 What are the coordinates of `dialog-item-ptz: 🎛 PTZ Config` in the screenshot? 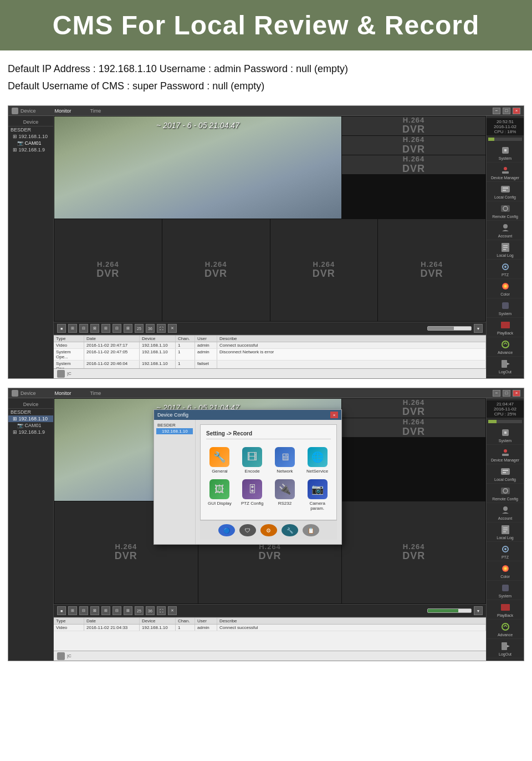 It's located at (253, 495).